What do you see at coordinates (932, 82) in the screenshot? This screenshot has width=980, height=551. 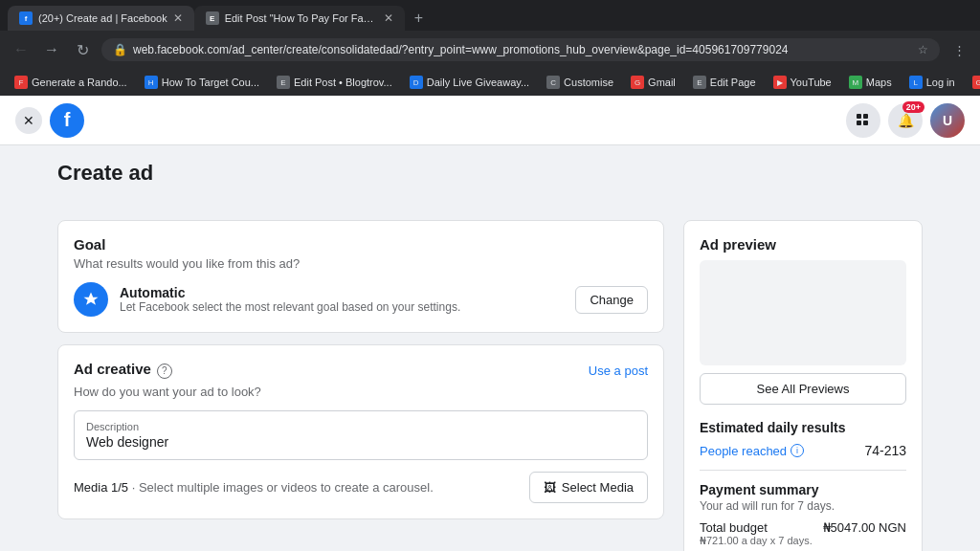 I see `bookmark-login: L Log in` at bounding box center [932, 82].